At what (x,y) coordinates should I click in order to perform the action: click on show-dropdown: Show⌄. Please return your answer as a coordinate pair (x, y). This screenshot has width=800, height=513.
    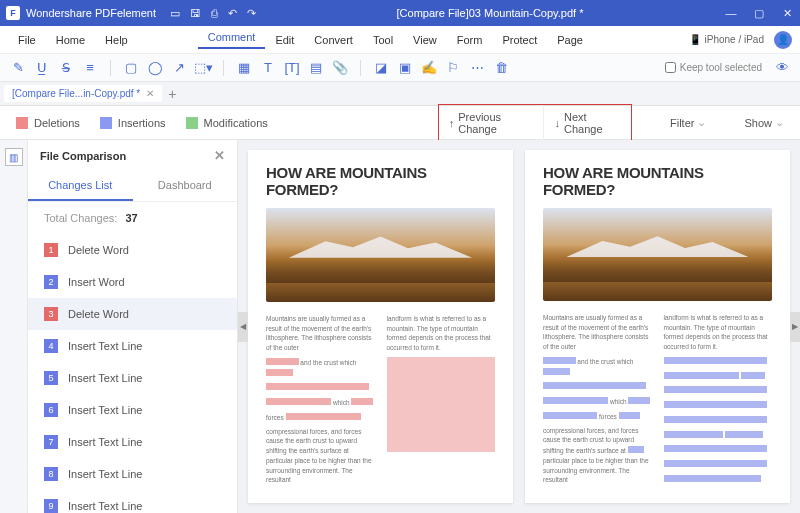
    Looking at the image, I should click on (764, 122).